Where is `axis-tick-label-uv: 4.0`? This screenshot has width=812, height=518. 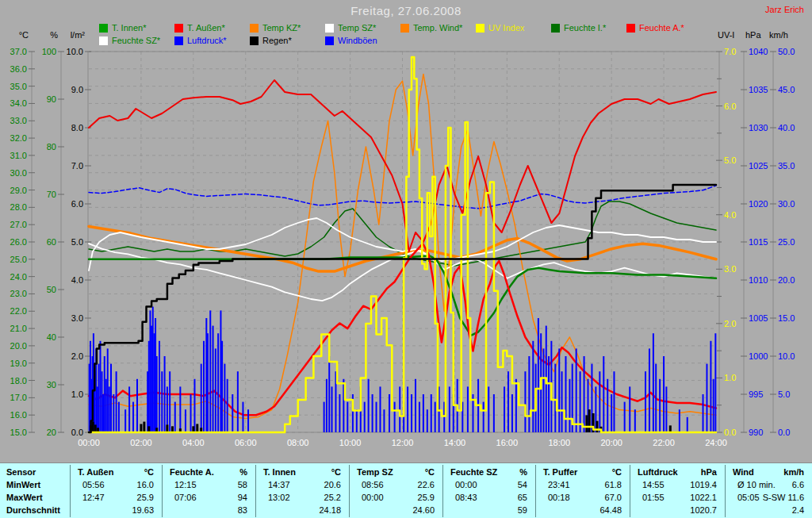
axis-tick-label-uv: 4.0 is located at coordinates (730, 215).